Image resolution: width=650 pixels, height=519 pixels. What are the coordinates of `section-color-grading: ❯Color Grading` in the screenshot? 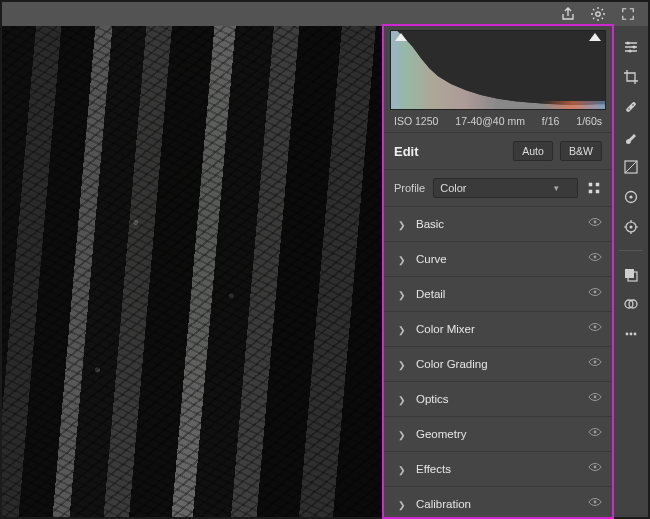 It's located at (498, 364).